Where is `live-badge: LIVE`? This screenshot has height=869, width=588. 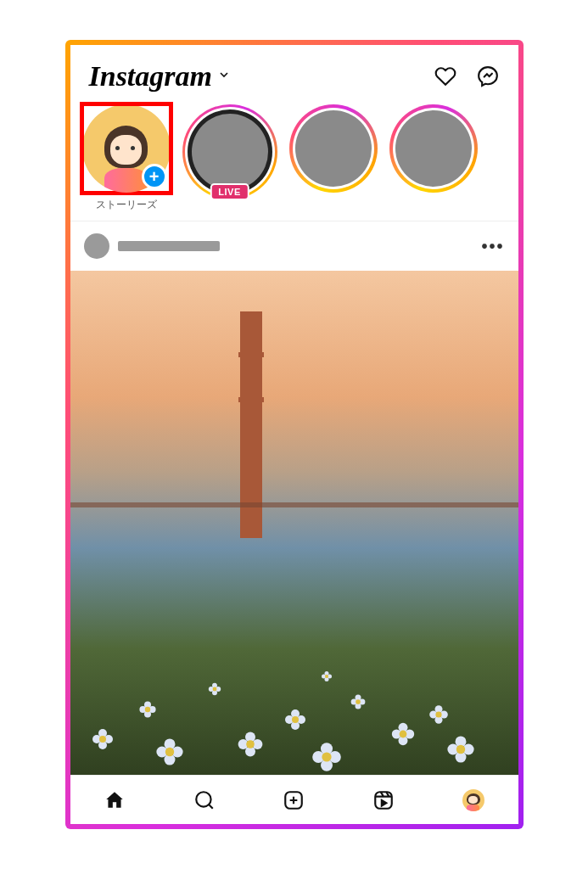
live-badge: LIVE is located at coordinates (229, 192).